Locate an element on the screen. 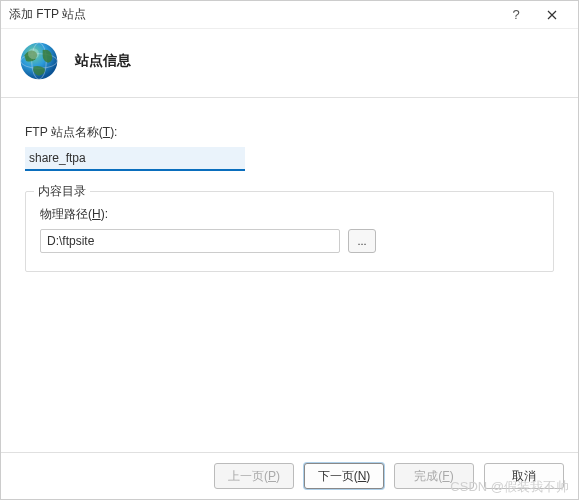 The image size is (579, 500). content-directory-legend: 内容目录 is located at coordinates (62, 192).